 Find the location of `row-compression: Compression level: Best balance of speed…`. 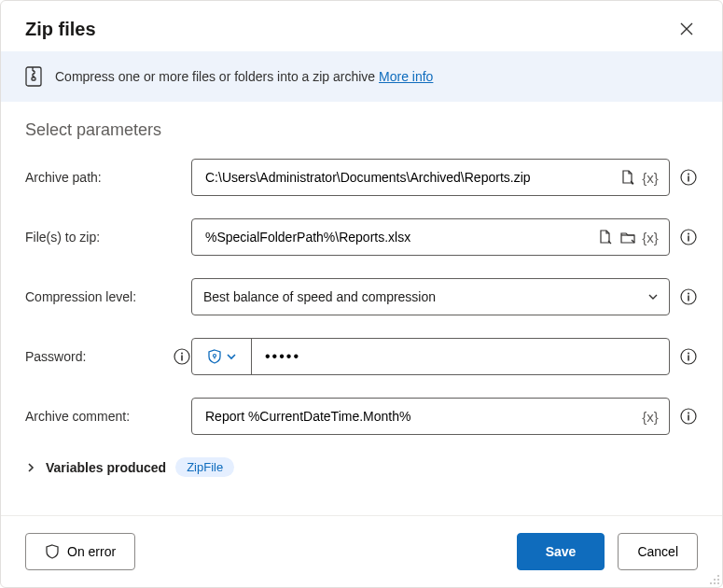

row-compression: Compression level: Best balance of speed… is located at coordinates (362, 297).